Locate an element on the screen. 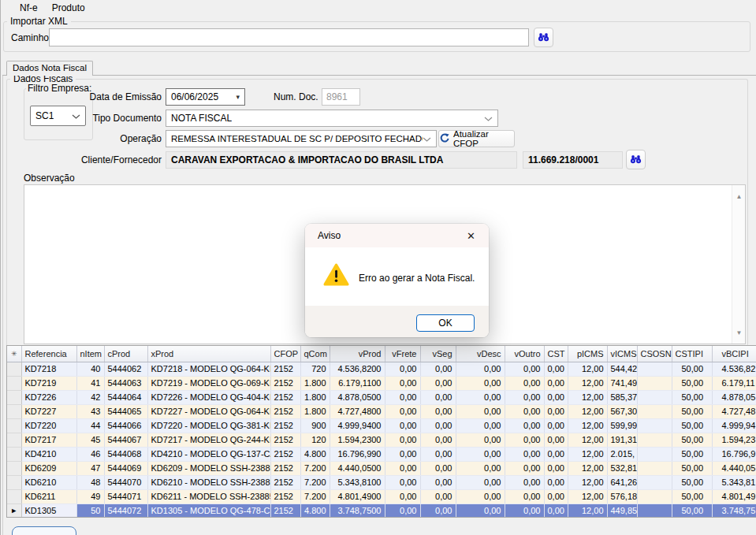 The height and width of the screenshot is (535, 756). grid-cell: 4.800 is located at coordinates (315, 454).